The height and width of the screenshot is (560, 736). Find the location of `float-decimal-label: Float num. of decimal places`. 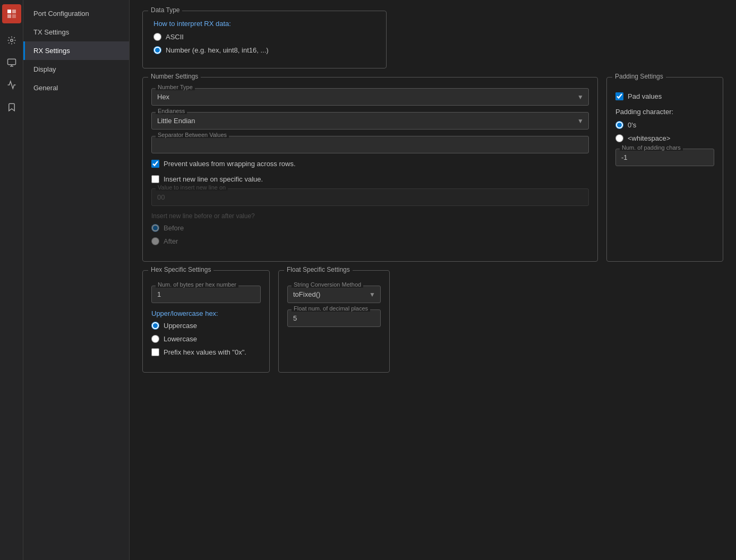

float-decimal-label: Float num. of decimal places is located at coordinates (331, 308).